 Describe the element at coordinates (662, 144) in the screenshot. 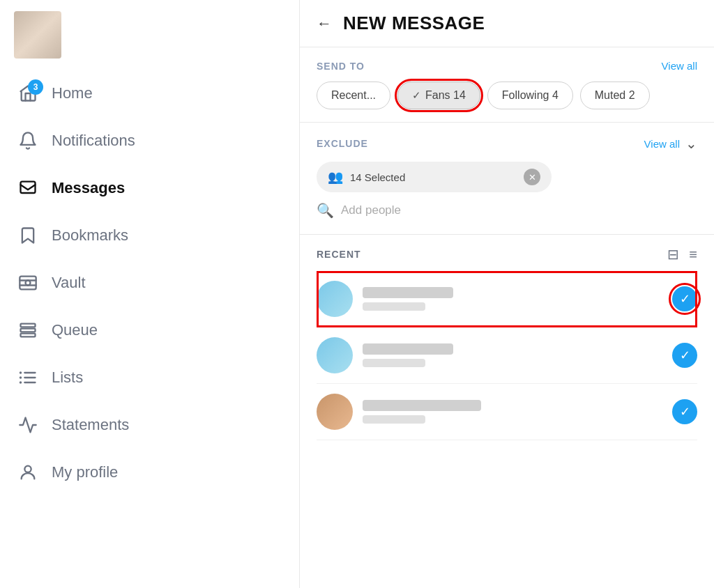

I see `exclude-view-all: View all` at that location.